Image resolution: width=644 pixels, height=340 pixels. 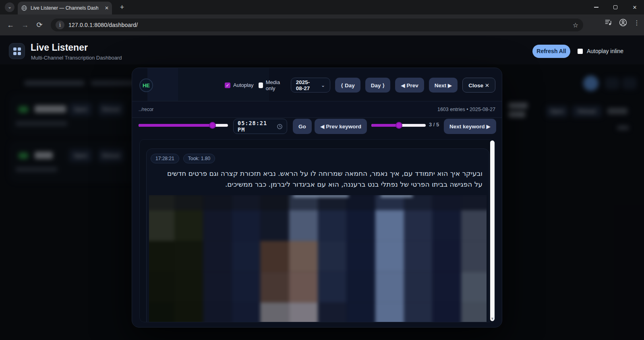 I want to click on prev-button: ◀ Prev, so click(x=409, y=85).